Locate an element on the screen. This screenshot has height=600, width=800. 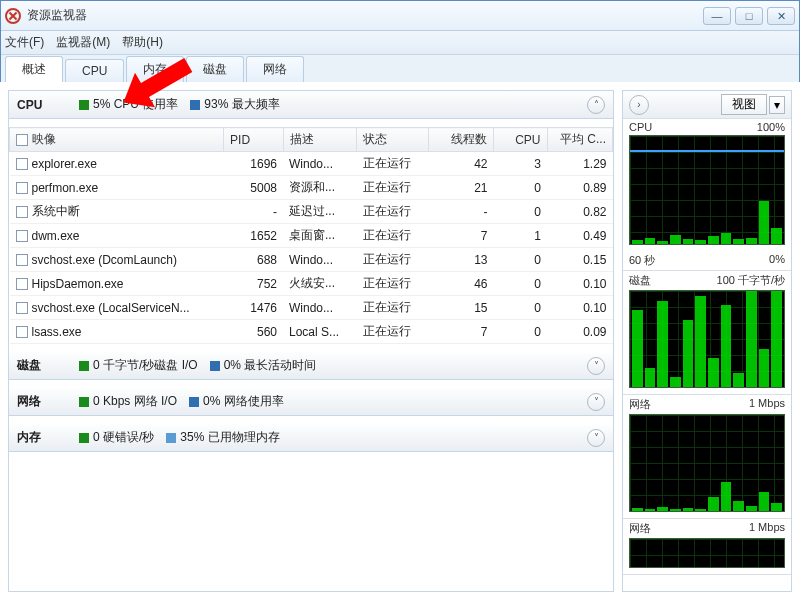
disk-section-header: 磁盘 0 千字节/秒磁盘 I/O 0% 最长活动时间 ˅ is located at coordinates (311, 366).